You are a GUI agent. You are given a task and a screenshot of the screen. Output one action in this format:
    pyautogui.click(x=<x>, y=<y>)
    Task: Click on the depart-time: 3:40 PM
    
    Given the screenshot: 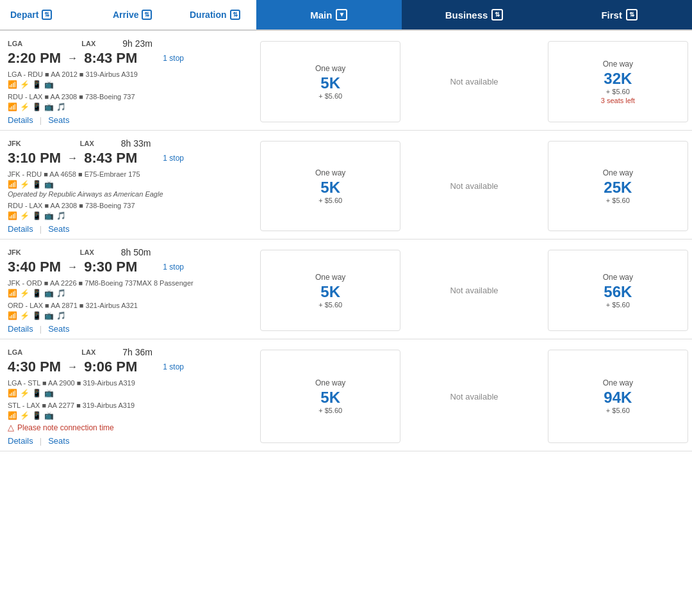 What is the action you would take?
    pyautogui.click(x=35, y=267)
    